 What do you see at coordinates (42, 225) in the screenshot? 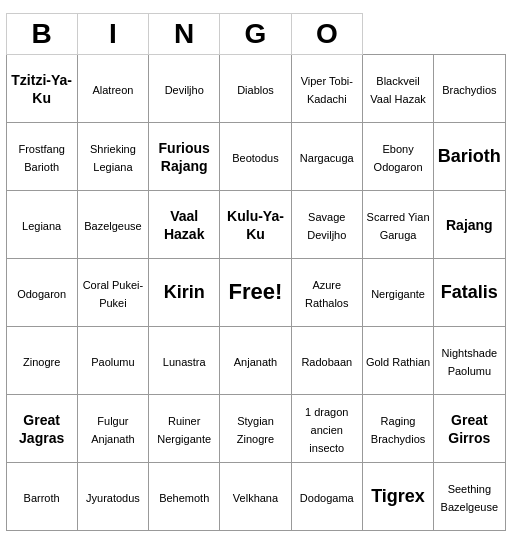
I see `cell-2-0: Legiana` at bounding box center [42, 225].